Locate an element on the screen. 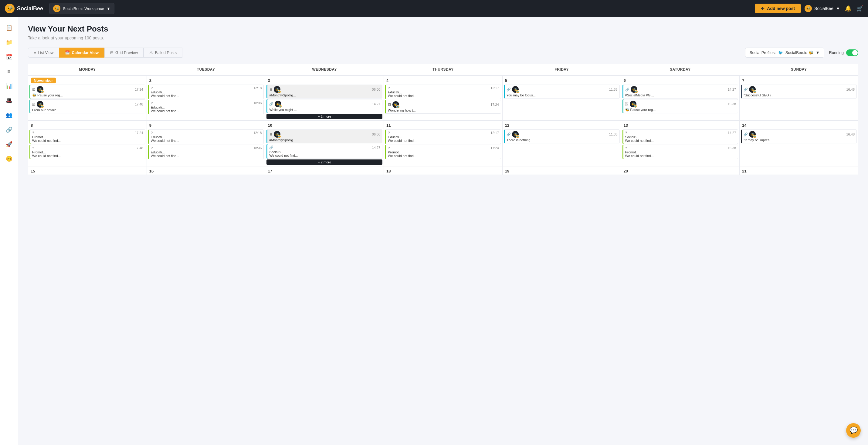 Image resolution: width=868 pixels, height=445 pixels. chat-fab-button: 💬 is located at coordinates (853, 430).